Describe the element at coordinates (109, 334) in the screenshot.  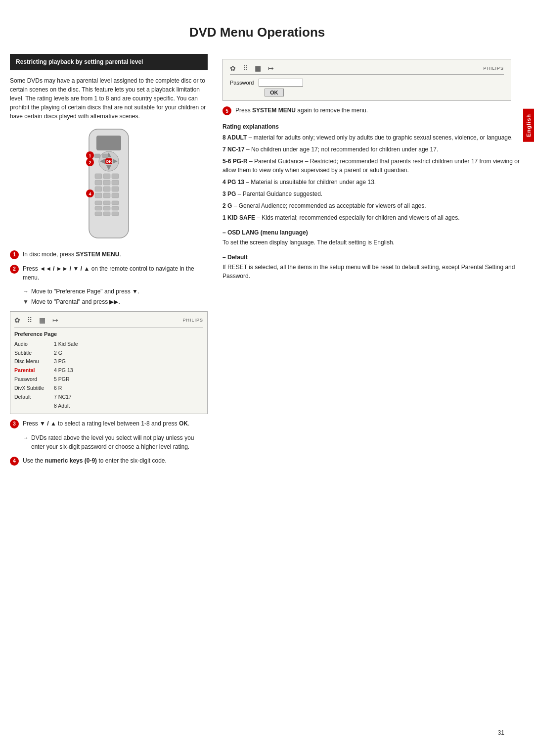
I see `menu-section-title: Preference Page` at that location.